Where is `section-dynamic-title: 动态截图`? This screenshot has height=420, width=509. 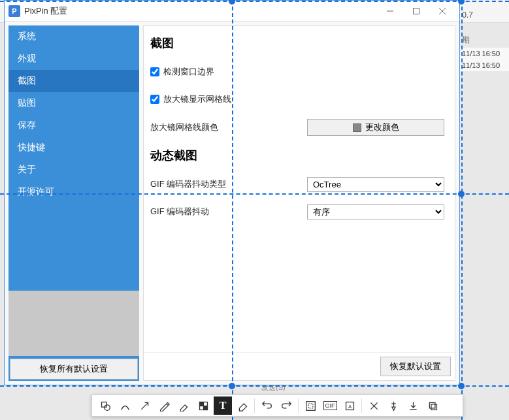
section-dynamic-title: 动态截图 is located at coordinates (299, 155).